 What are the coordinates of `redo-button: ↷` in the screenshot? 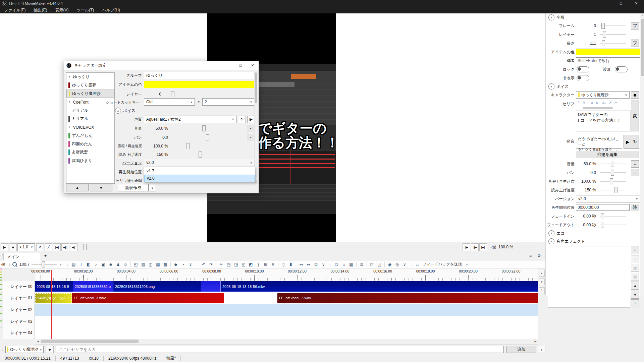 It's located at (211, 264).